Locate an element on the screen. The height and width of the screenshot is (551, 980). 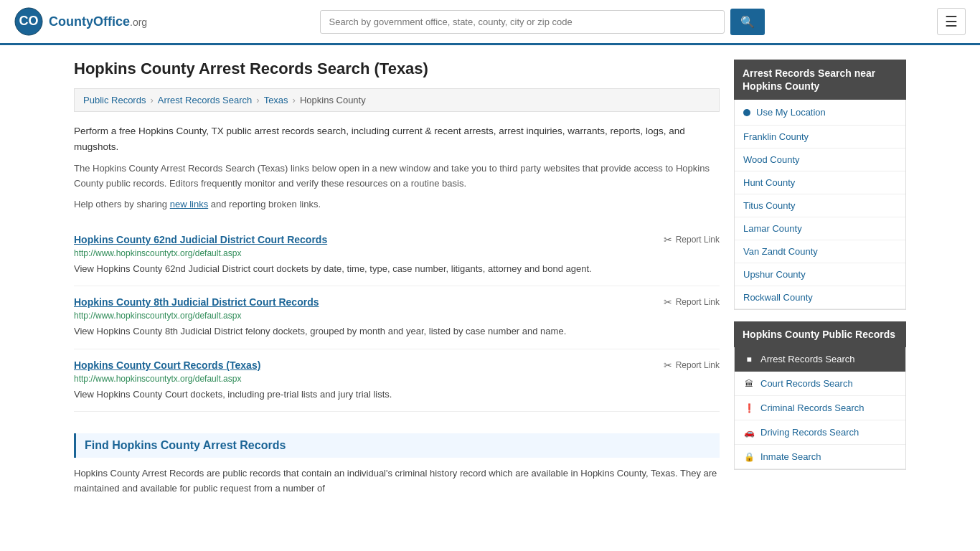
sidebar-rockwall-county: Rockwall County is located at coordinates (820, 298).